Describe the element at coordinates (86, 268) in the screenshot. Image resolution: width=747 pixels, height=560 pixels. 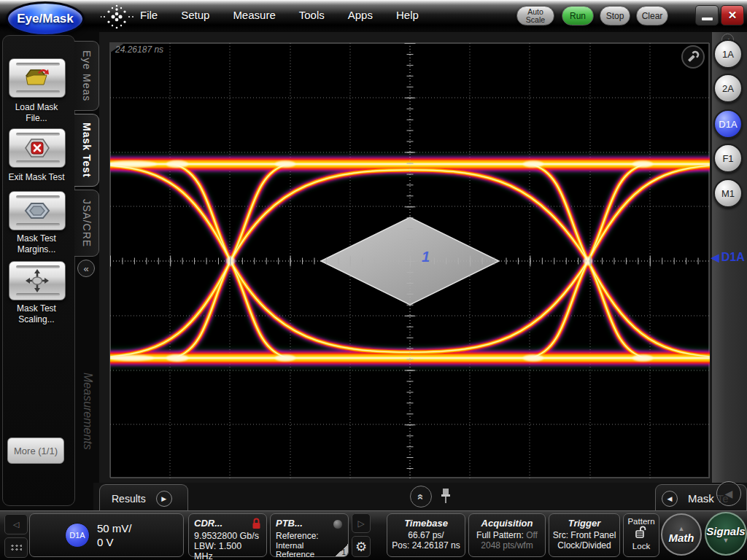
I see `sidebar-collapse-button: «` at that location.